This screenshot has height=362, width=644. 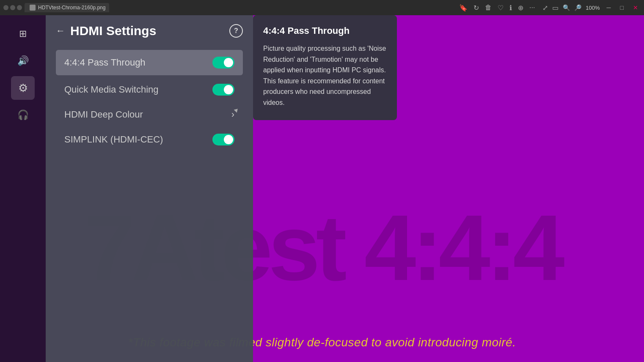 I want to click on toggle-knob-qms, so click(x=228, y=90).